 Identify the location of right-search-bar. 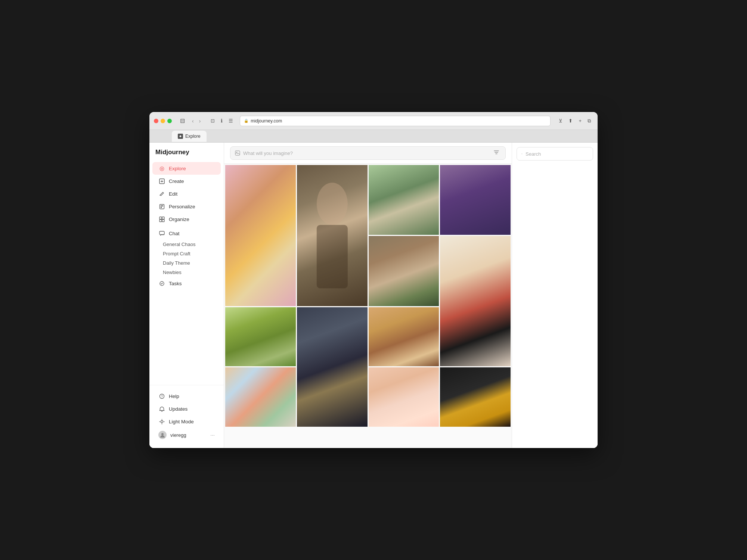
(555, 154).